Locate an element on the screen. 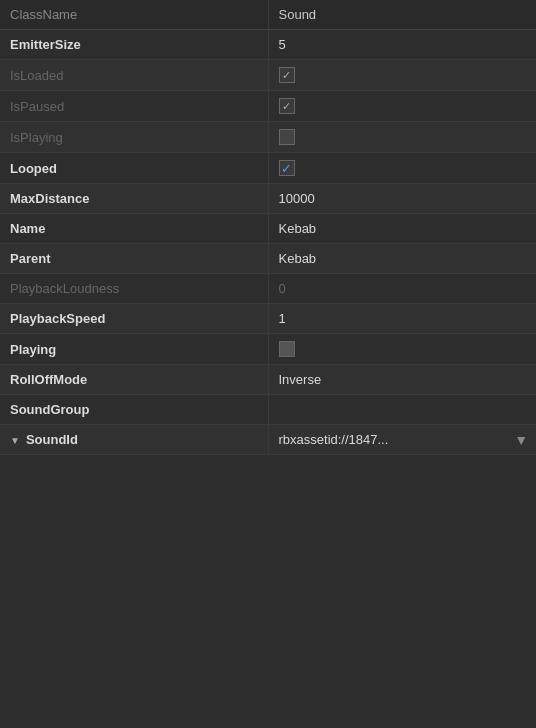 This screenshot has width=536, height=728. value-is-playing is located at coordinates (402, 138).